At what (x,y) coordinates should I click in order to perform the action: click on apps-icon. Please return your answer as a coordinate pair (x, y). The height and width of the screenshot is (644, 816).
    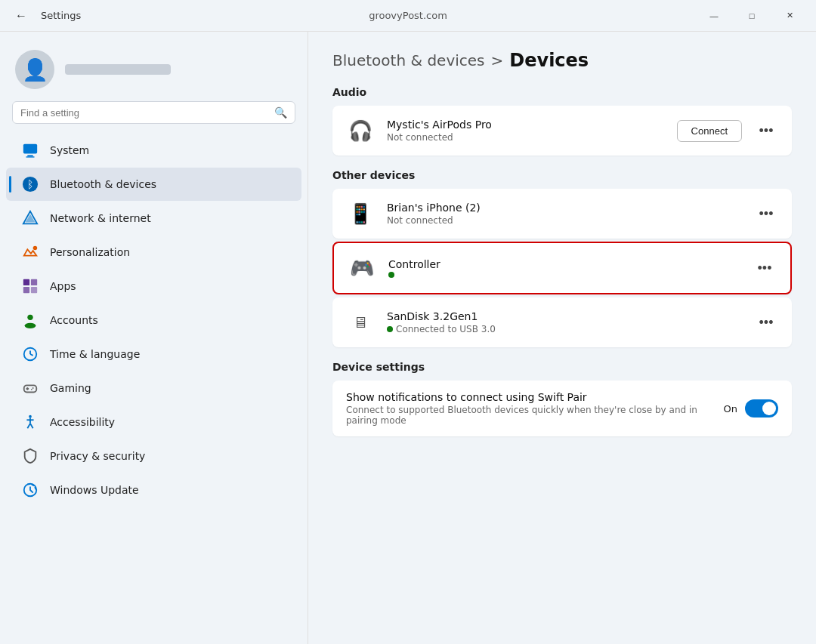
    Looking at the image, I should click on (30, 286).